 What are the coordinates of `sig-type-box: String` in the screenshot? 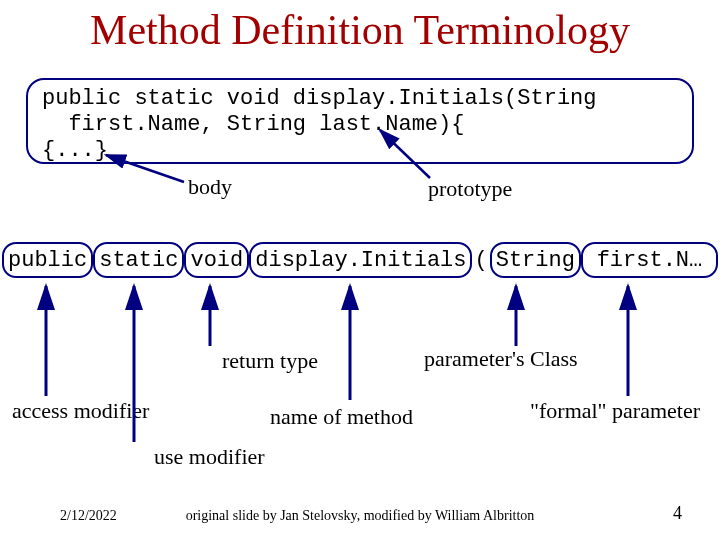 It's located at (536, 260).